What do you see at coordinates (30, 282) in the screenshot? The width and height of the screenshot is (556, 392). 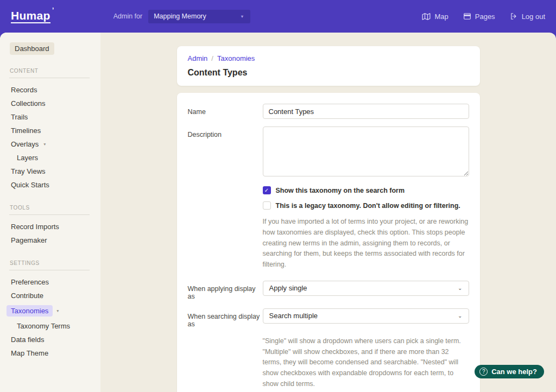 I see `sidebar-item-label: Preferences` at bounding box center [30, 282].